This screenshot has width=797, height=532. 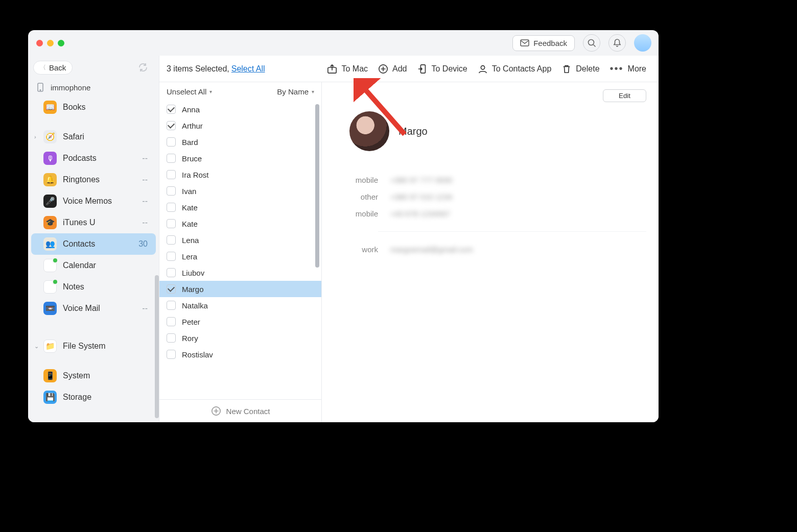 What do you see at coordinates (40, 43) in the screenshot?
I see `close-button` at bounding box center [40, 43].